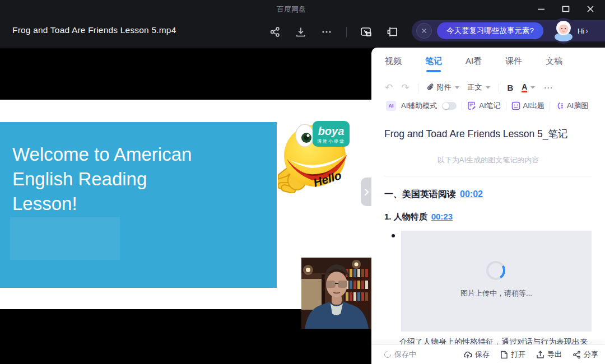 The height and width of the screenshot is (364, 605). I want to click on ai-quiz-button: AI出题, so click(528, 106).